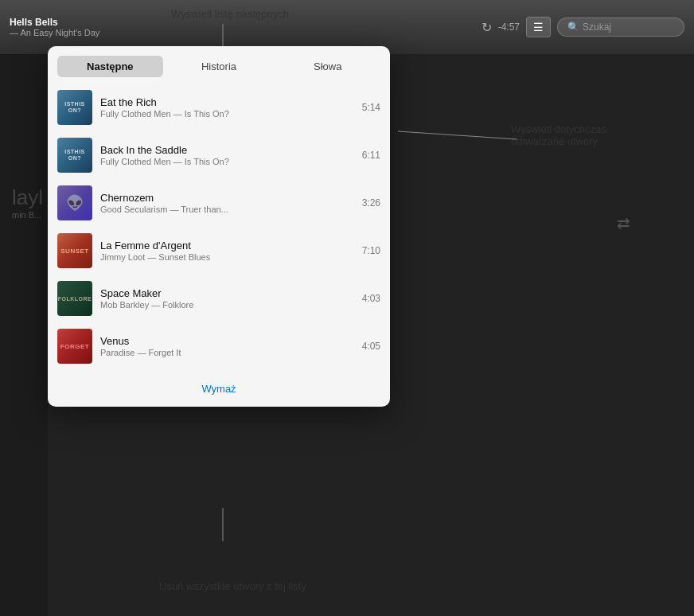  What do you see at coordinates (219, 155) in the screenshot?
I see `track-item-2: ISTHISON?Back In the SaddleFully Clothed…` at bounding box center [219, 155].